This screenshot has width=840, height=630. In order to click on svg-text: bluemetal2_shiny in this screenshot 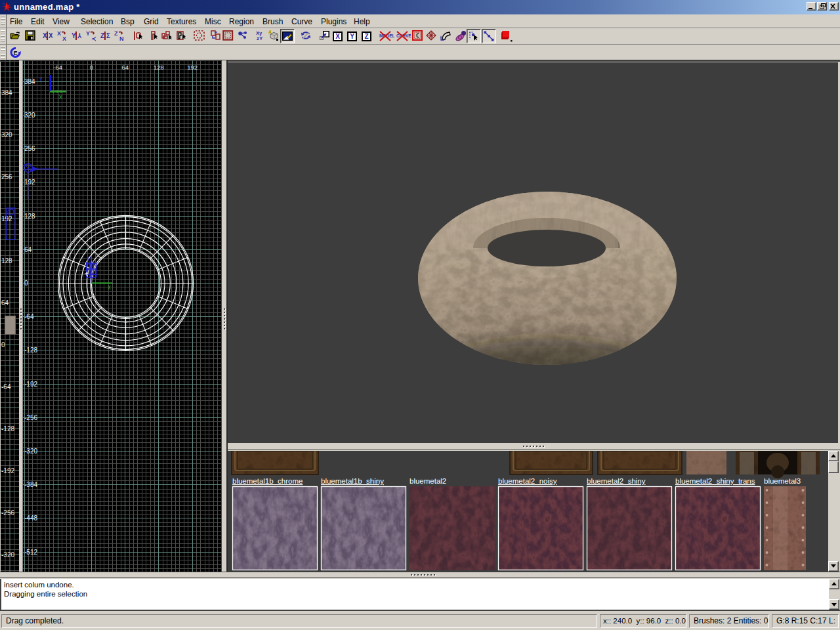, I will do `click(616, 481)`.